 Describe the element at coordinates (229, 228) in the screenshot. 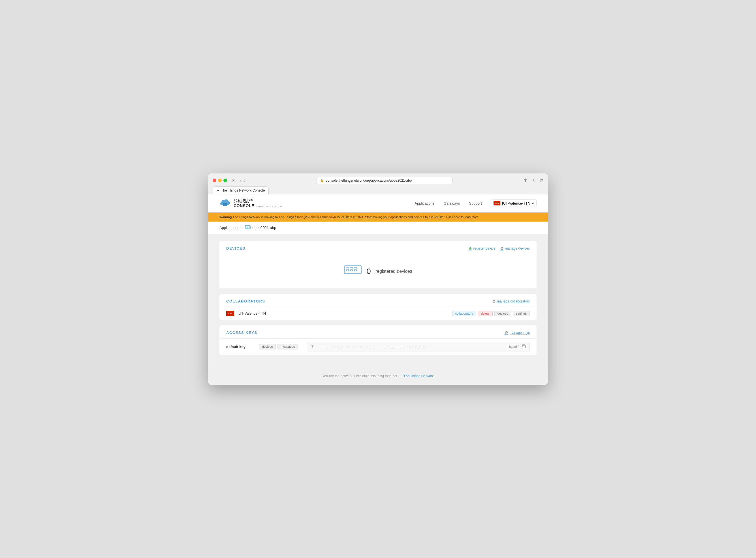

I see `breadcrumb-applications: Applications` at that location.